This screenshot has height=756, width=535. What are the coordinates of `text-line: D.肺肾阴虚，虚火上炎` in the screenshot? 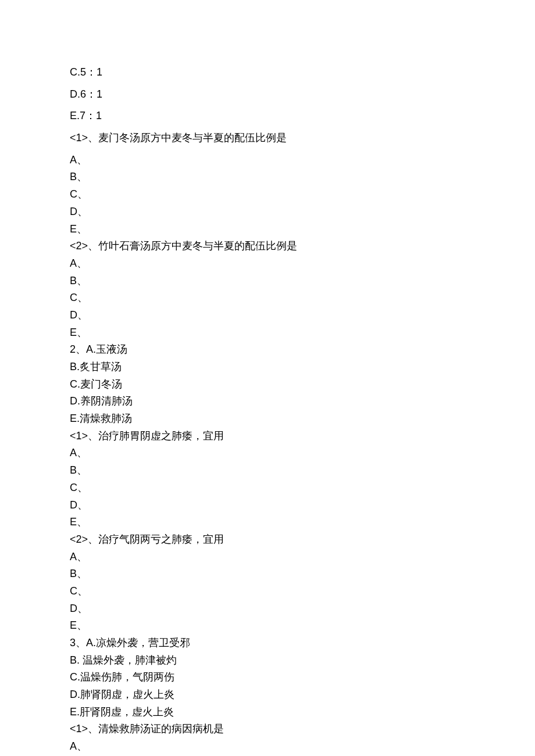 It's located at (268, 695).